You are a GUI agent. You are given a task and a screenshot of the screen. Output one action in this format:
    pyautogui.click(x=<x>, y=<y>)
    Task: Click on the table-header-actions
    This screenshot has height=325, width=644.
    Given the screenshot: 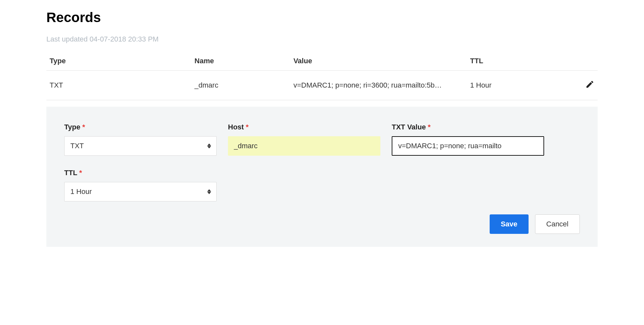 What is the action you would take?
    pyautogui.click(x=585, y=61)
    